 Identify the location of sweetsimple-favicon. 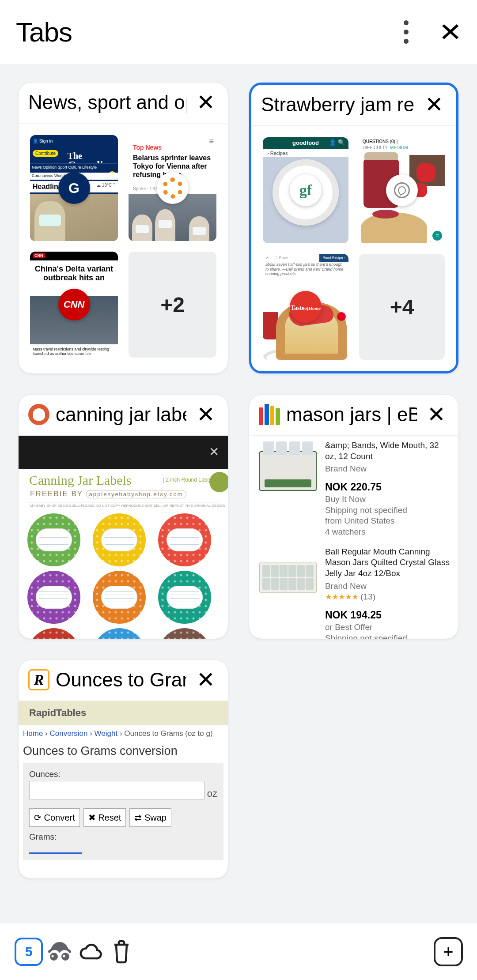
(402, 190).